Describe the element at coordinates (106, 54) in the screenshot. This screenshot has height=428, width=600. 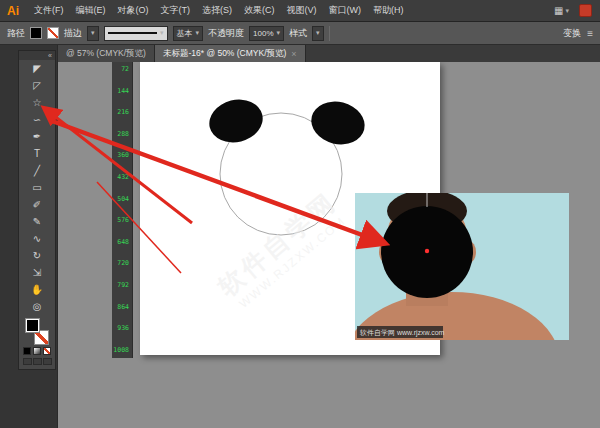
I see `document-tab-0: @ 57% (CMYK/预览)` at that location.